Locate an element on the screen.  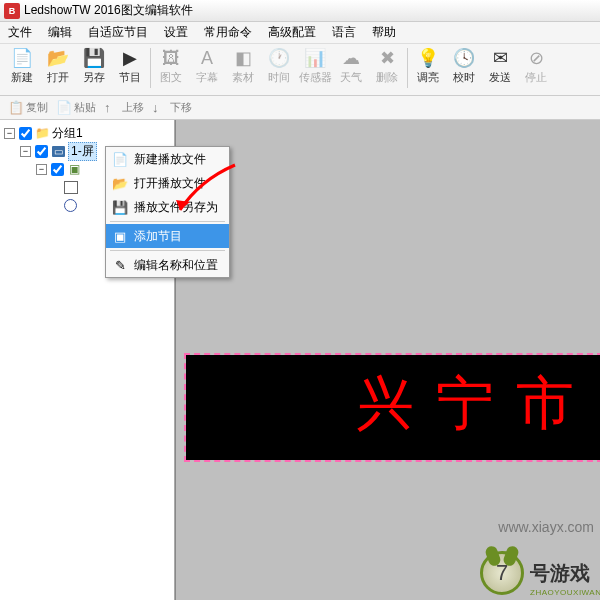
tool-icon: 📂 is located at coordinates (58, 58).